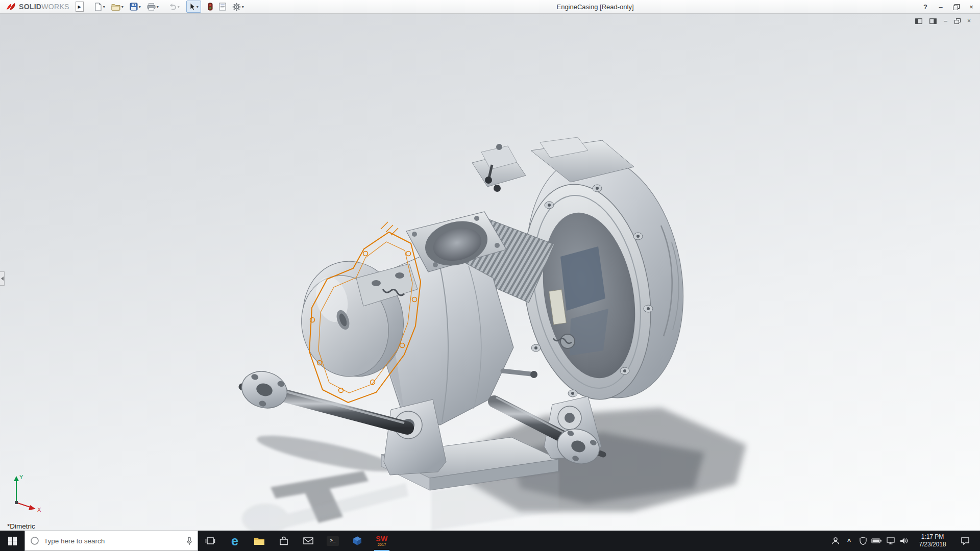  What do you see at coordinates (11, 7) in the screenshot?
I see `solidworks-logo-icon` at bounding box center [11, 7].